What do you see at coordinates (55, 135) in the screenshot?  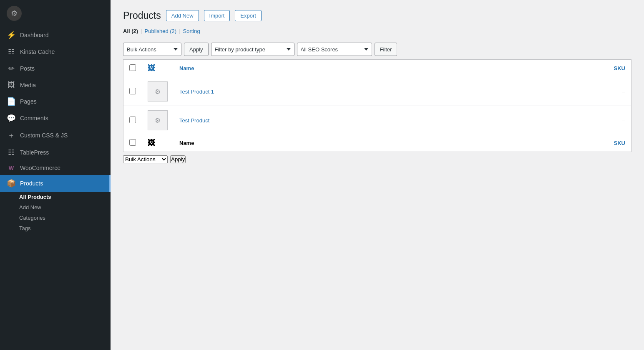 I see `sidebar-item-custom-css: ＋ Custom CSS & JS` at bounding box center [55, 135].